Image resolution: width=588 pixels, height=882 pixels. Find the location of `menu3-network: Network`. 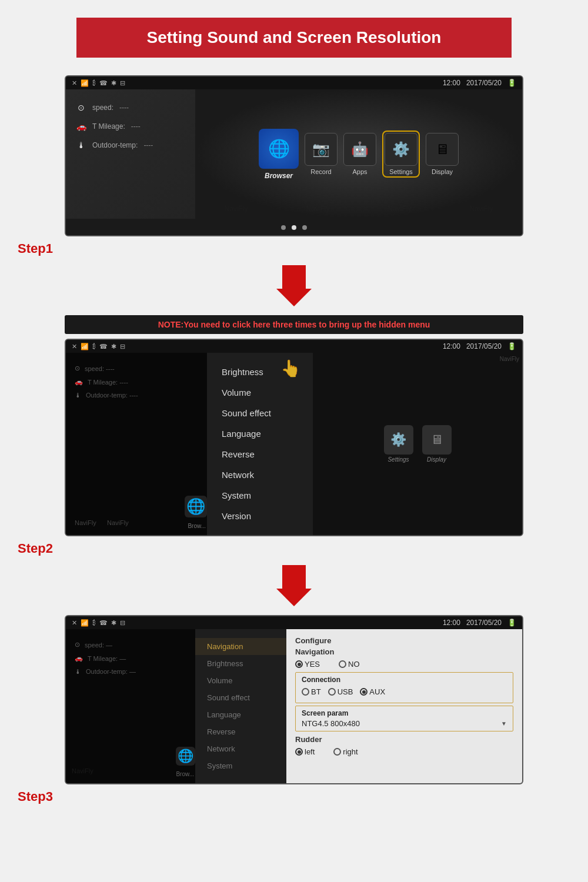

menu3-network: Network is located at coordinates (241, 749).